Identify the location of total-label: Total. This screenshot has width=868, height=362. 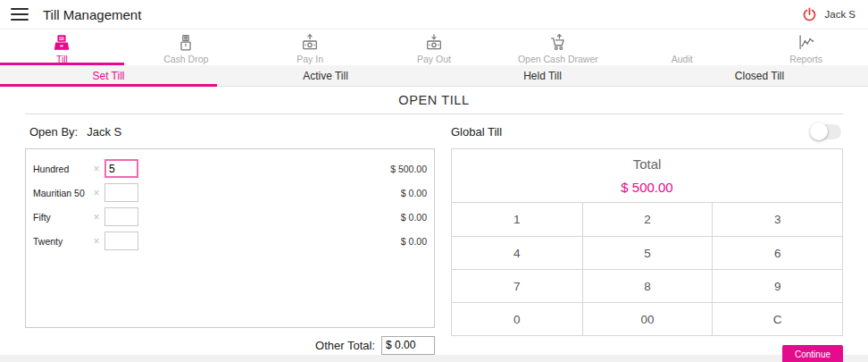
(647, 164).